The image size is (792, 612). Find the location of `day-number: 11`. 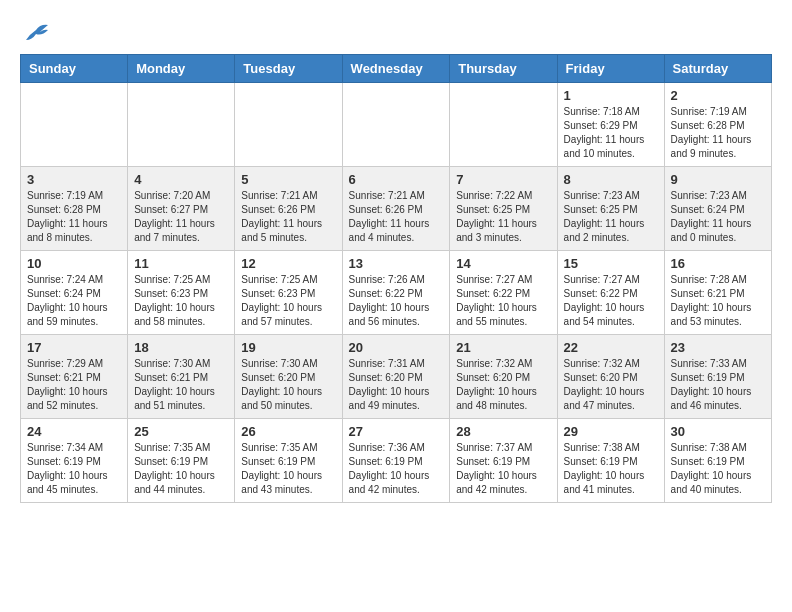

day-number: 11 is located at coordinates (181, 264).